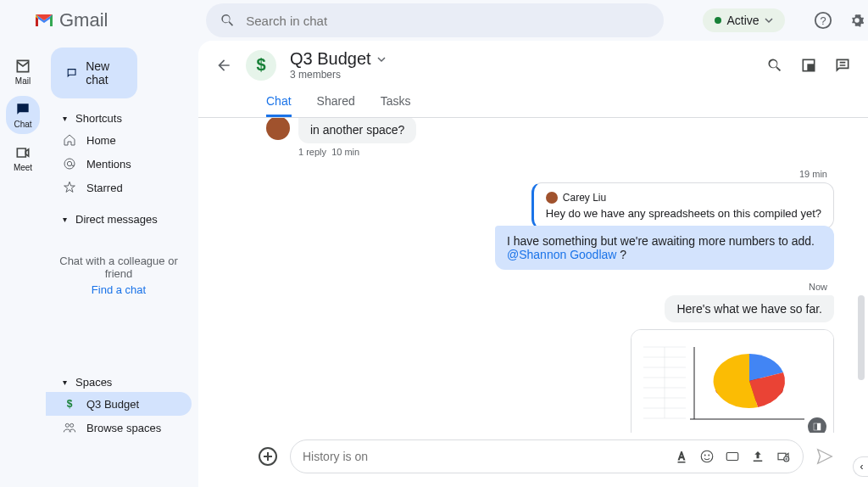 The width and height of the screenshot is (868, 487). I want to click on back-arrow, so click(224, 65).